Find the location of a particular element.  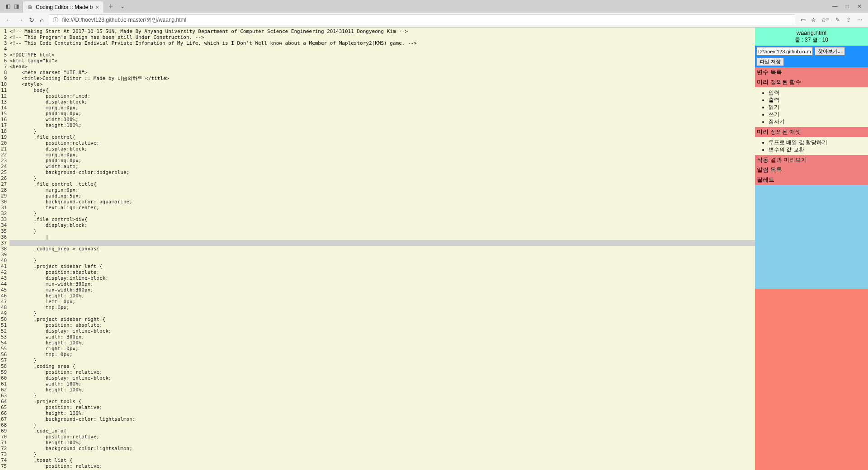

tab-close-icon: × is located at coordinates (97, 7).